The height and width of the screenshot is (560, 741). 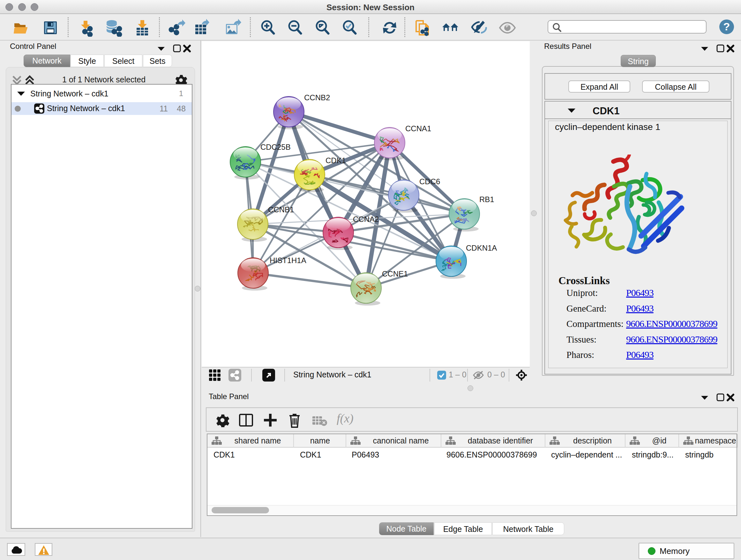 I want to click on svg-text: CDC25B, so click(x=275, y=147).